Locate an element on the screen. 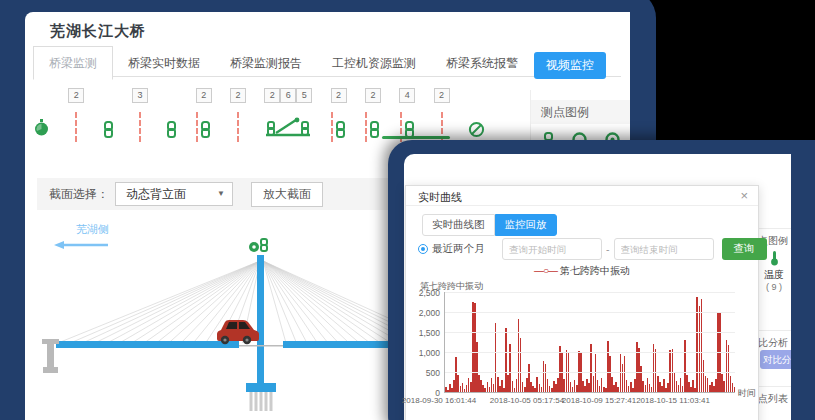 This screenshot has width=815, height=420. chart-plot is located at coordinates (590, 342).